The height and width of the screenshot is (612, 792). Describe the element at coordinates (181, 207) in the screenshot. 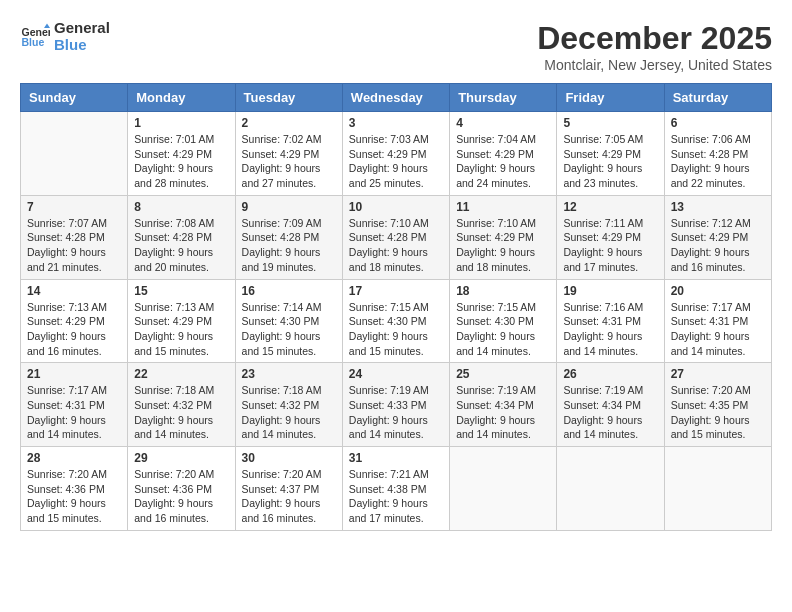

I see `day-number: 8` at that location.